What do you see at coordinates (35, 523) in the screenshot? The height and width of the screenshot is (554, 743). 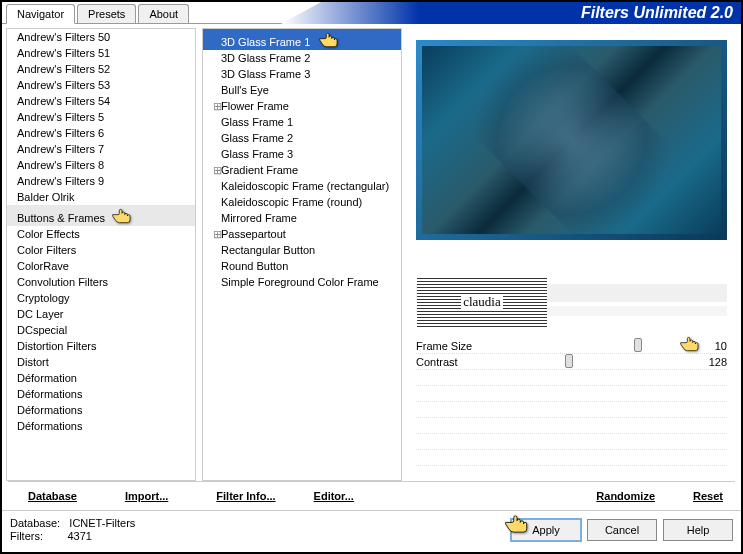 I see `db-label: Database:` at bounding box center [35, 523].